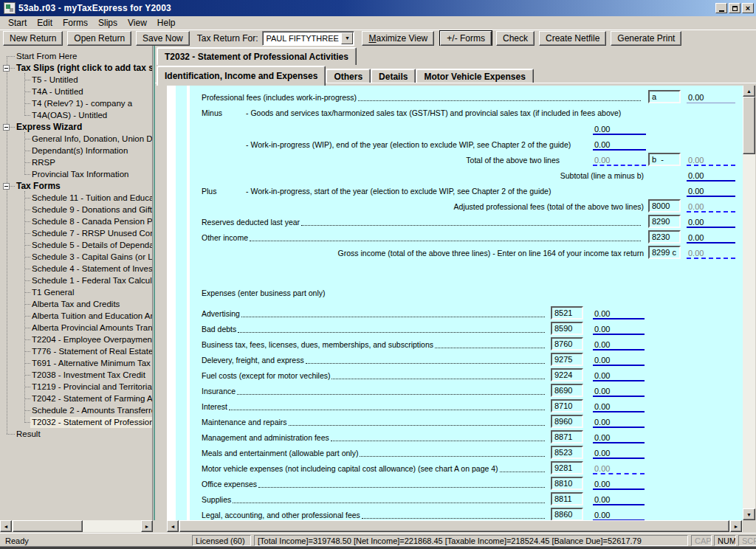 Image resolution: width=756 pixels, height=549 pixels. What do you see at coordinates (92, 198) in the screenshot?
I see `sidebar-item-schedule-11-tuition-and-education: Schedule 11 - Tuition and Education` at bounding box center [92, 198].